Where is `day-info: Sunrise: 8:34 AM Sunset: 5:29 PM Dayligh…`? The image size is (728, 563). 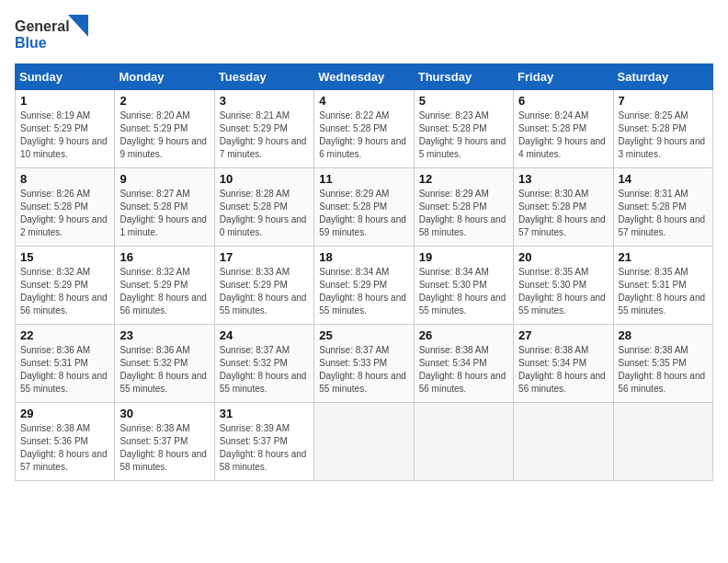
day-info: Sunrise: 8:34 AM Sunset: 5:29 PM Dayligh… is located at coordinates (364, 292).